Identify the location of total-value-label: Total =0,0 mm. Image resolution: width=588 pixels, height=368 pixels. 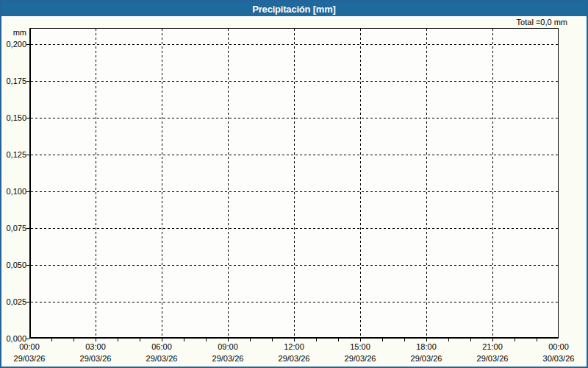
(542, 22).